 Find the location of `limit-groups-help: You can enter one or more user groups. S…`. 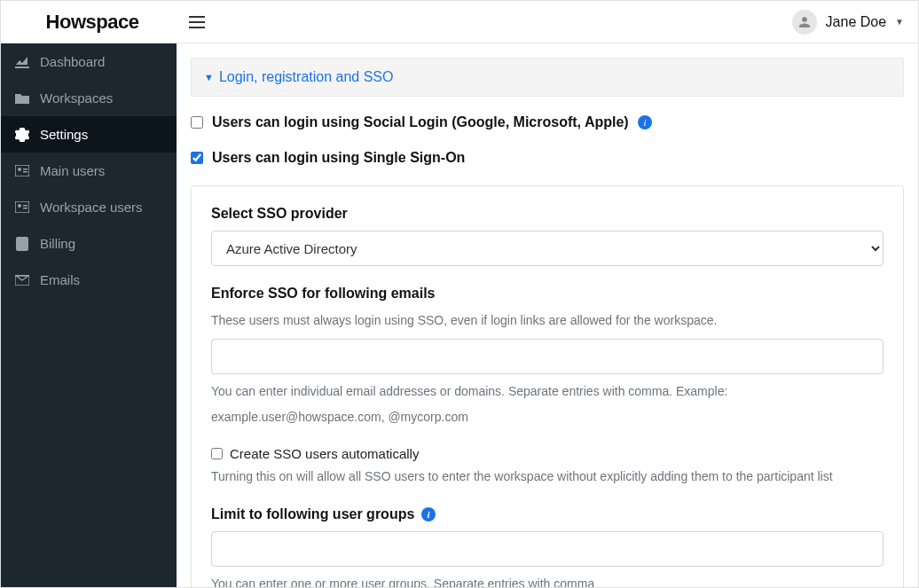

limit-groups-help: You can enter one or more user groups. S… is located at coordinates (547, 581).